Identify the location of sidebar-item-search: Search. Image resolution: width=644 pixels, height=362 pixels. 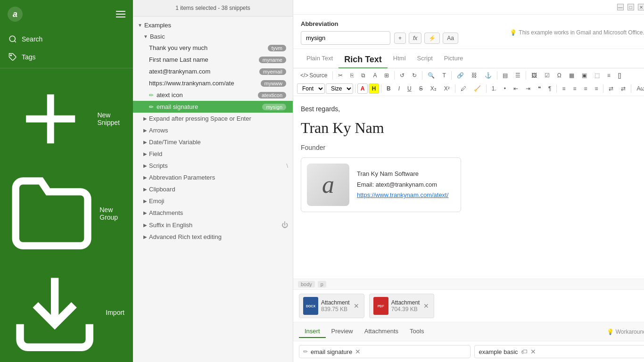
(66, 39).